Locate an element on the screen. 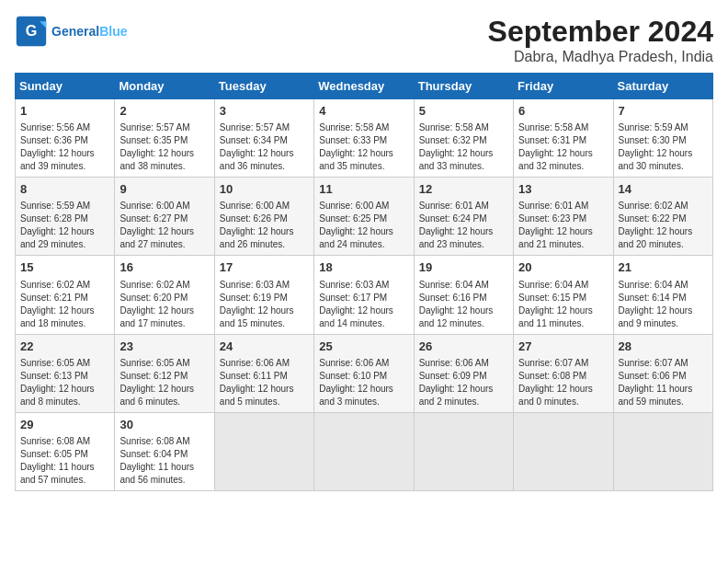  day-number: 3 is located at coordinates (265, 111).